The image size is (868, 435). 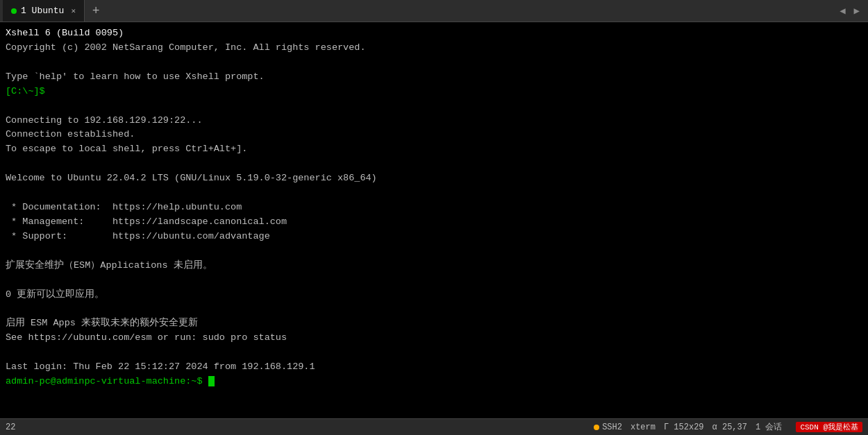 What do you see at coordinates (684, 427) in the screenshot?
I see `status-size-label: Γ 152x29` at bounding box center [684, 427].